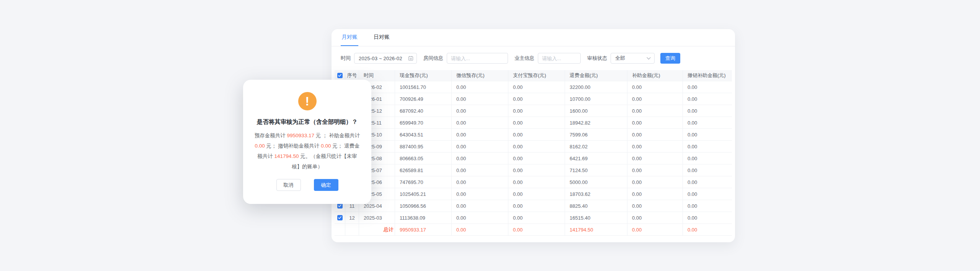  What do you see at coordinates (307, 142) in the screenshot?
I see `confirm-audit-dialog: ! 是否将其审核为正常（含全部明细）？ 预存金额共计 9950933.17 元 …` at bounding box center [307, 142].